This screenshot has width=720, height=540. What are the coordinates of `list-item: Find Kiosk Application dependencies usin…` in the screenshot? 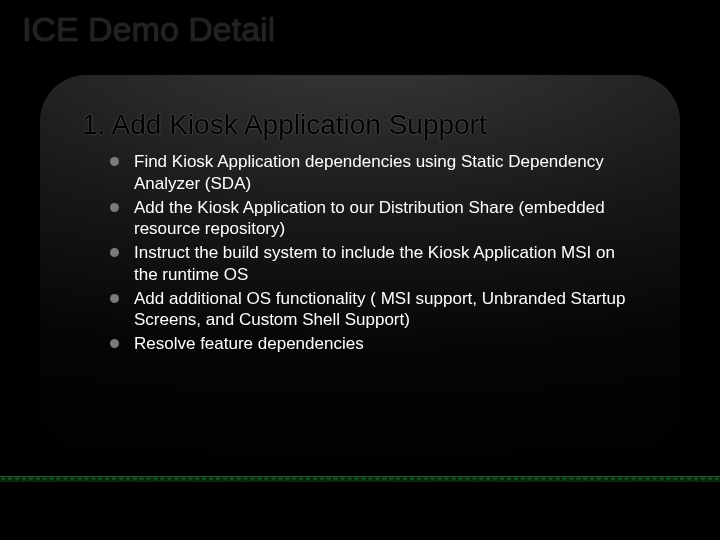 It's located at (374, 173).